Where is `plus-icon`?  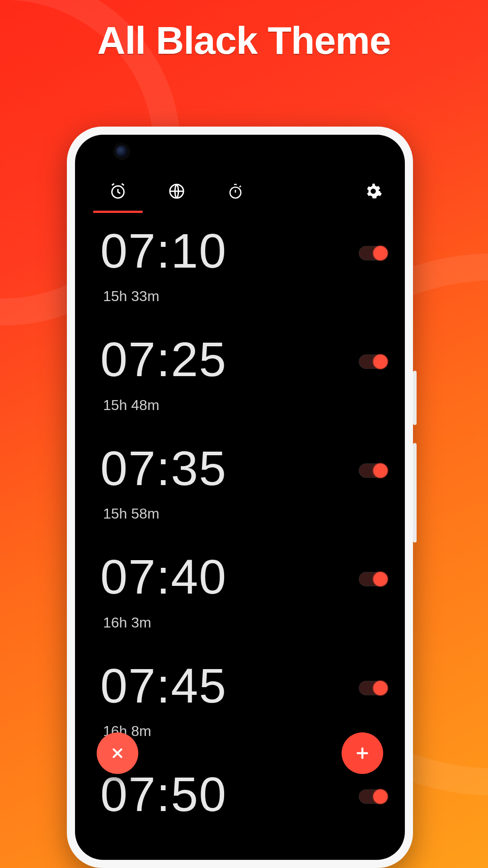 plus-icon is located at coordinates (362, 753).